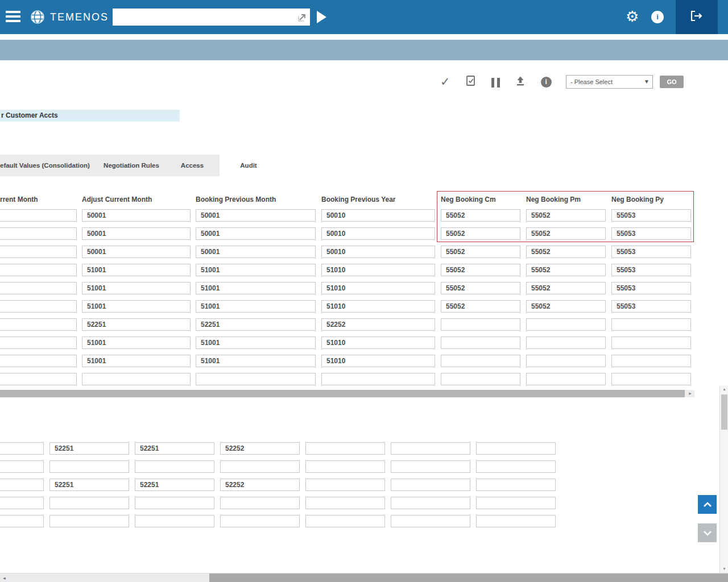  I want to click on grid1-cell-r3-c3, so click(378, 252).